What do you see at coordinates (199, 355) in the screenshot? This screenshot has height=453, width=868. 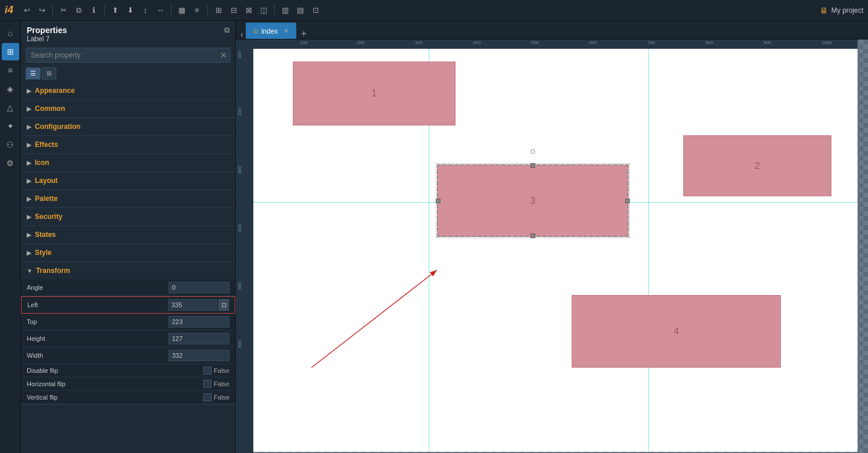 I see `prop-value-width` at bounding box center [199, 355].